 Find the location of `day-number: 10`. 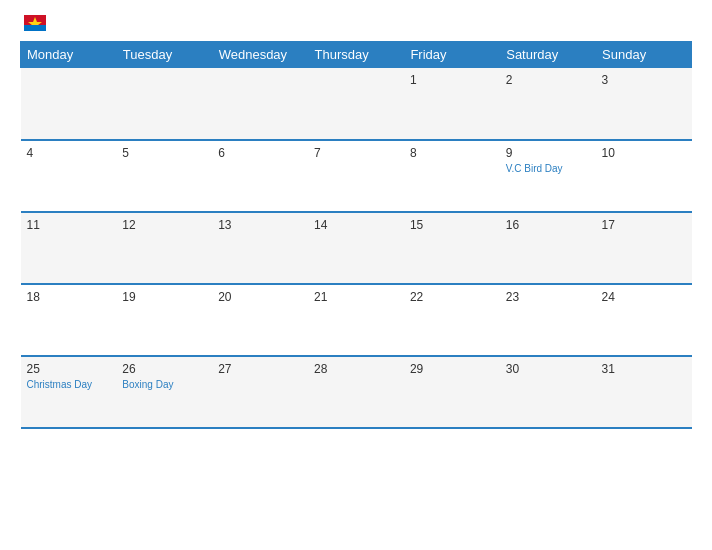

day-number: 10 is located at coordinates (644, 153).